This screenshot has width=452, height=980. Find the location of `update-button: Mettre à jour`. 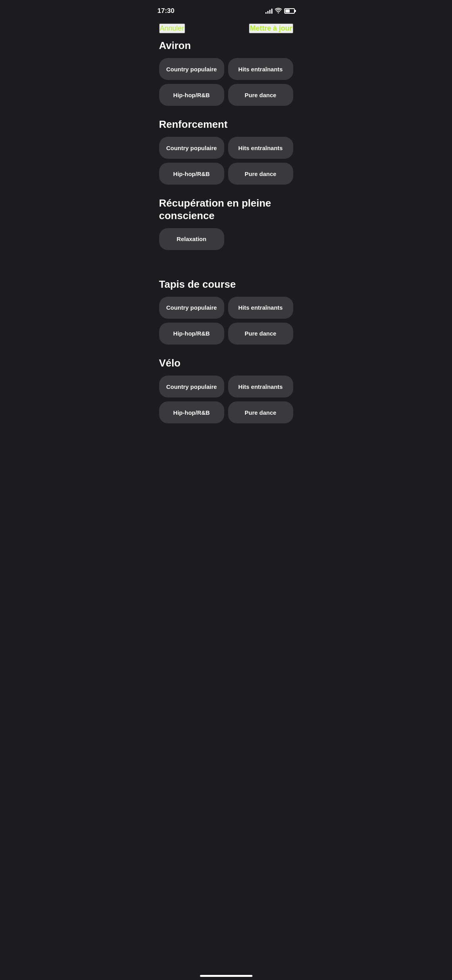

update-button: Mettre à jour is located at coordinates (271, 28).